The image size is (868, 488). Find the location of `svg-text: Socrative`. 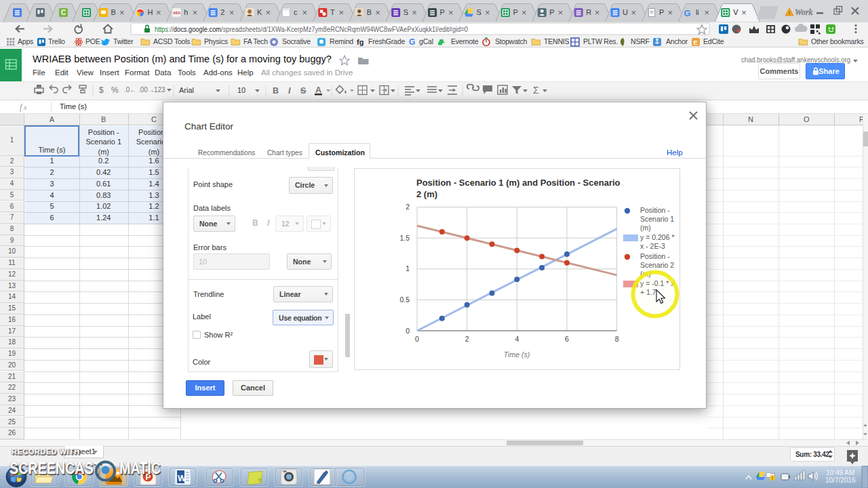

svg-text: Socrative is located at coordinates (296, 41).